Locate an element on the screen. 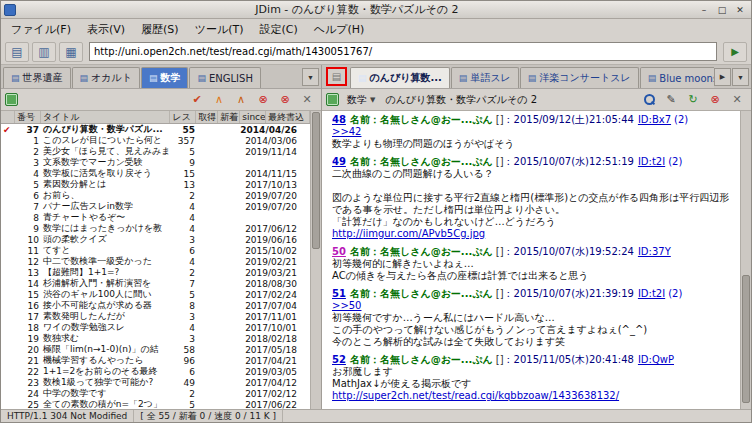  menu-item: 表示(V) is located at coordinates (106, 30).